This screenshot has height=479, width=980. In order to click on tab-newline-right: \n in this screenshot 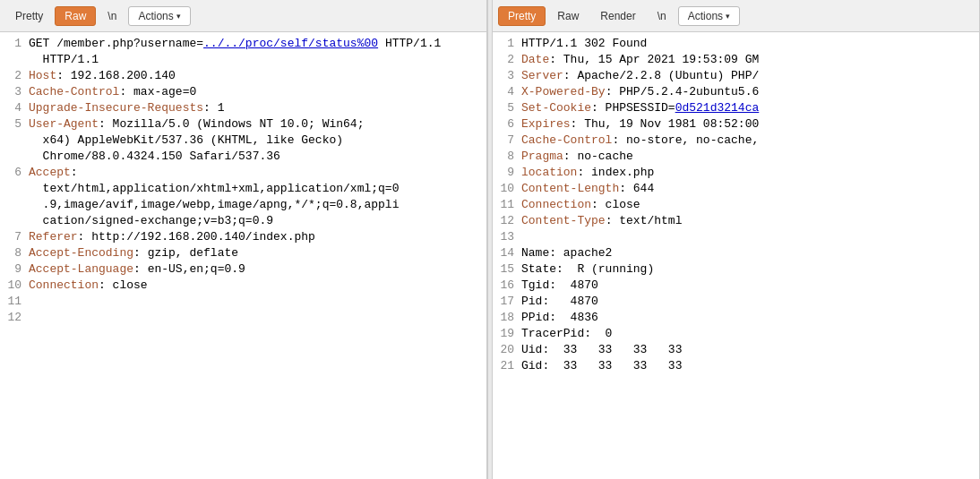, I will do `click(662, 16)`.